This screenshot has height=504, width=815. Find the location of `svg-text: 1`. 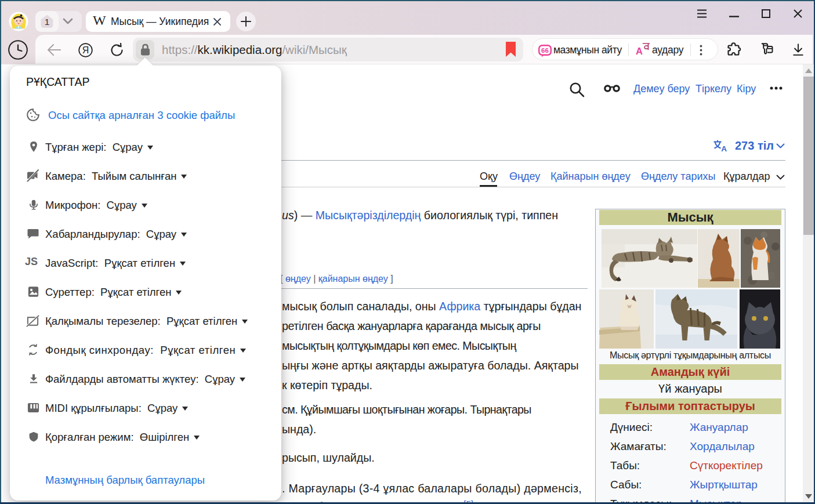

svg-text: 1 is located at coordinates (48, 22).